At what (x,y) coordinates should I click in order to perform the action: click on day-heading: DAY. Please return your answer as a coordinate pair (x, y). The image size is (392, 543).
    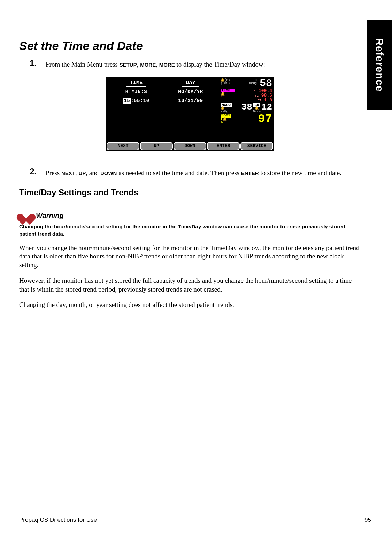
    Looking at the image, I should click on (190, 83).